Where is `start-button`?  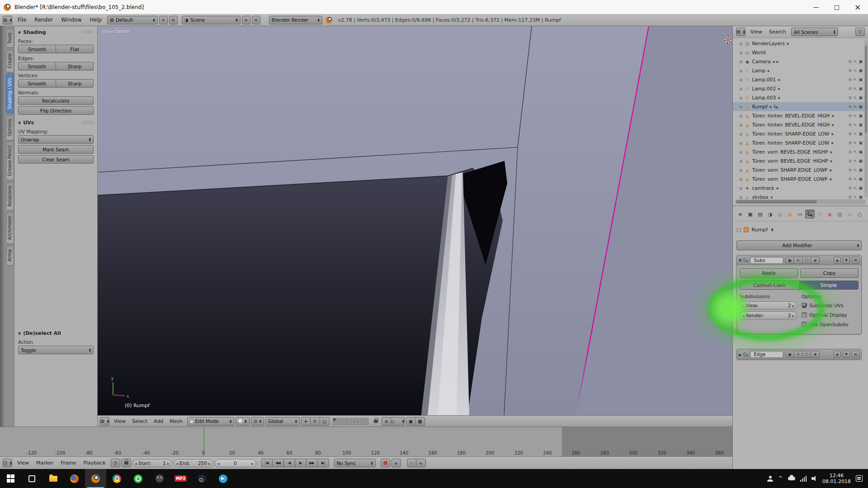
start-button is located at coordinates (11, 479).